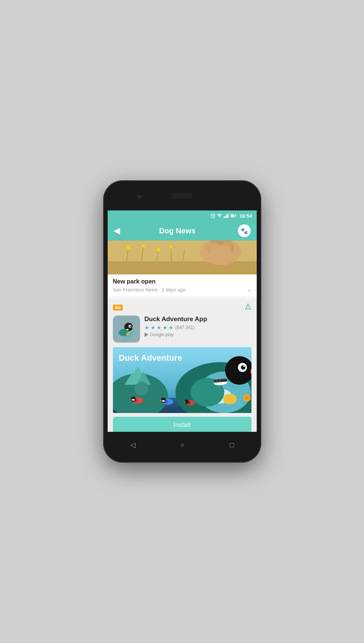 This screenshot has width=364, height=643. Describe the element at coordinates (182, 380) in the screenshot. I see `duck-adventure-banner: Duck Adventure` at that location.